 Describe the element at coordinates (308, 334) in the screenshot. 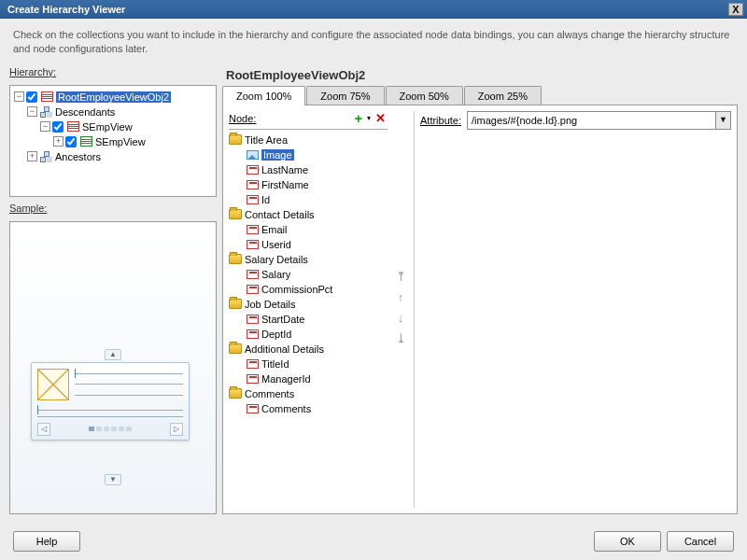

I see `node-leaf: DeptId` at that location.